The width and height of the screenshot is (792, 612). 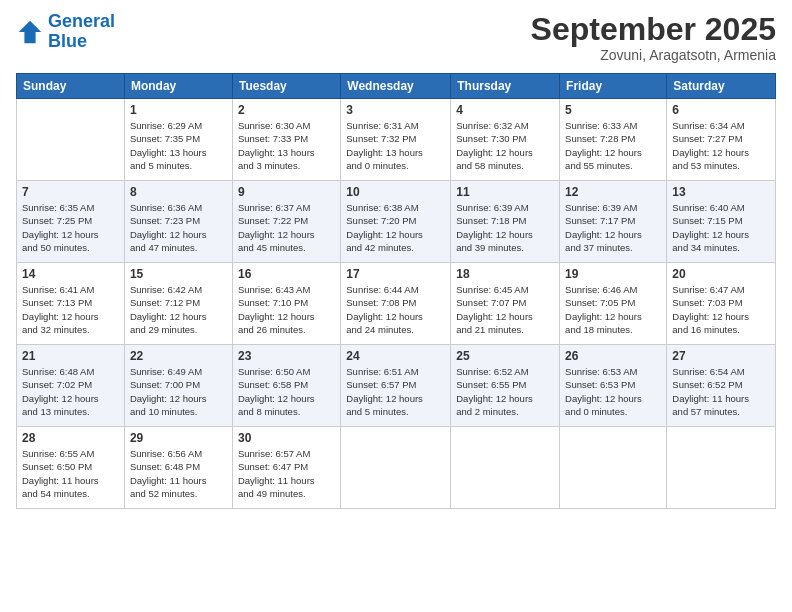 What do you see at coordinates (505, 110) in the screenshot?
I see `cell-date: 4` at bounding box center [505, 110].